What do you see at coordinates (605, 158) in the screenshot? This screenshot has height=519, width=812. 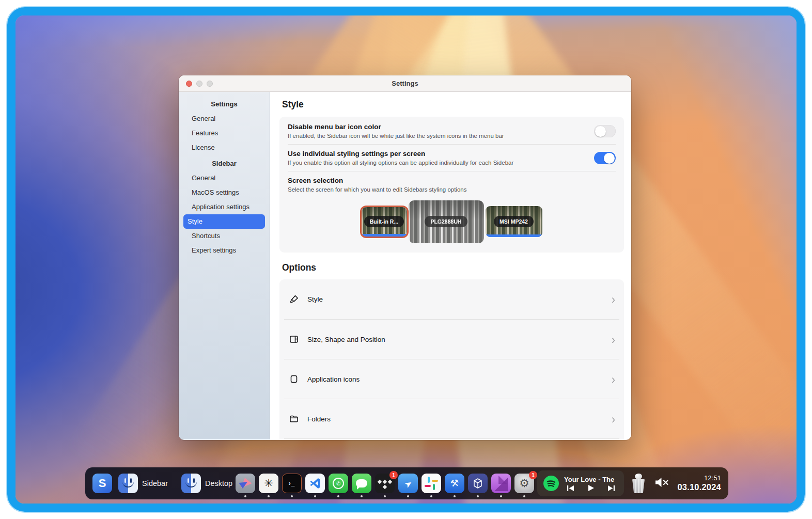 I see `individual-styling-toggle` at bounding box center [605, 158].